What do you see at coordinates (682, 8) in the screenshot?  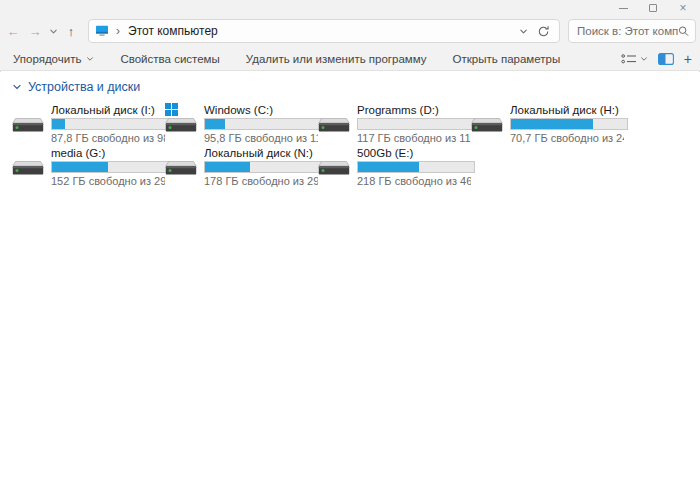 I see `close-icon: ×` at bounding box center [682, 8].